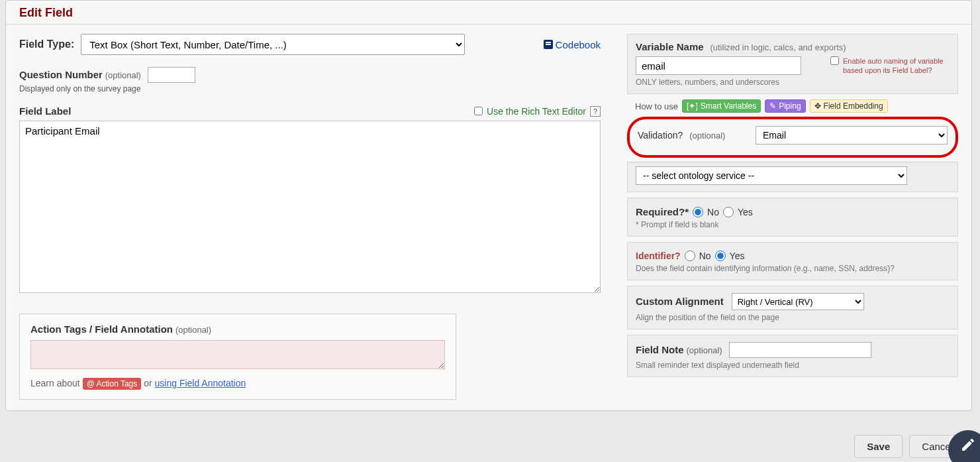 The image size is (980, 462). Describe the element at coordinates (172, 75) in the screenshot. I see `question-number-input` at that location.